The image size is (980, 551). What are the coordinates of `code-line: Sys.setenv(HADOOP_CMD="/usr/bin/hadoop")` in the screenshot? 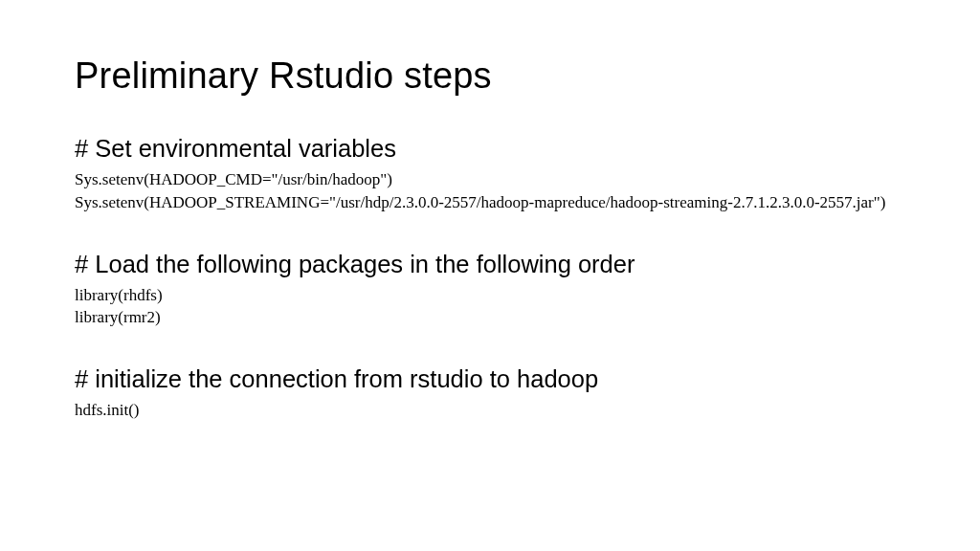 It's located at (494, 180).